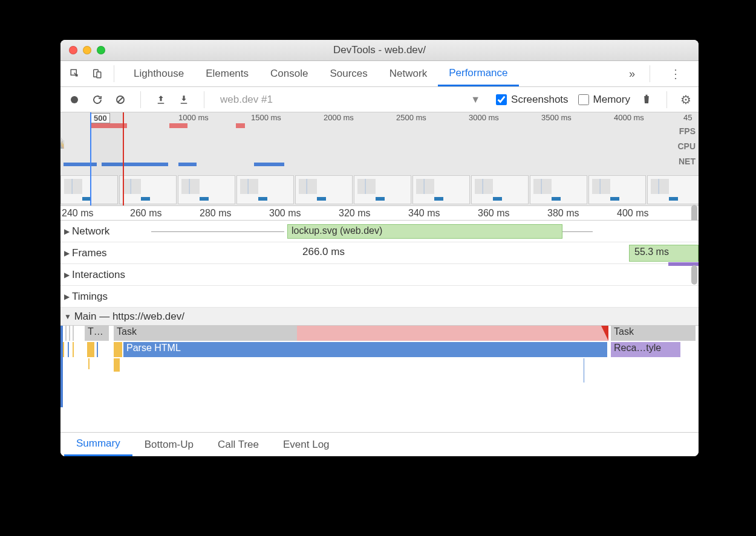  What do you see at coordinates (556, 117) in the screenshot?
I see `ov-tick: 3500 ms` at bounding box center [556, 117].